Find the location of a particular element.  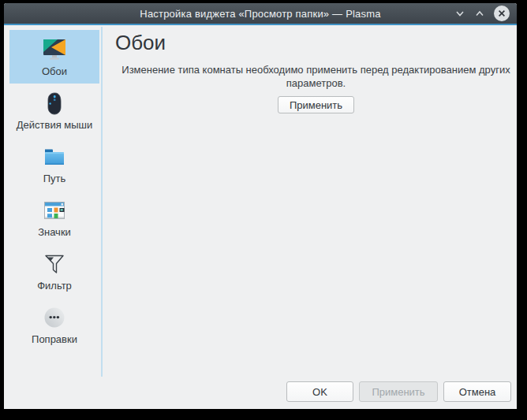

sidebar-item-label: Значки is located at coordinates (54, 232).